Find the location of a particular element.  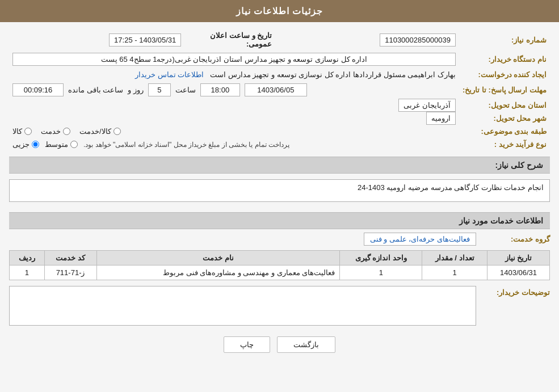

khadamat-section-title: اطلاعات خدمات مورد نیاز is located at coordinates (279, 221).